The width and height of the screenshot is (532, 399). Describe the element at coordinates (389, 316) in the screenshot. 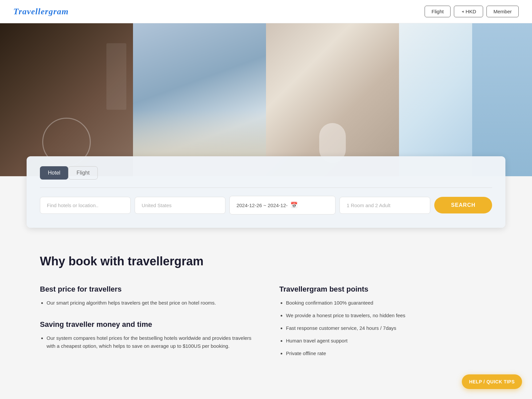

I see `list-item: We provide a honest price to travelers, …` at that location.